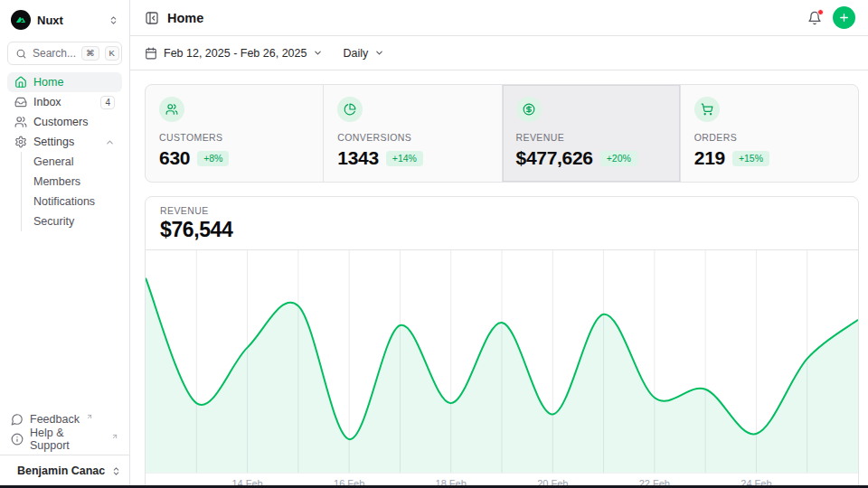  Describe the element at coordinates (49, 82) in the screenshot. I see `sidebar-item-label: Home` at that location.